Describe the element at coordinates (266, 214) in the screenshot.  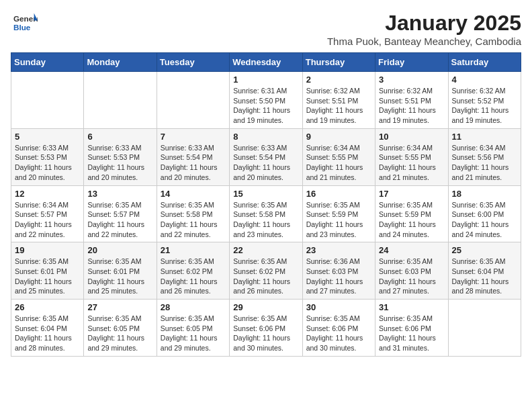
I see `calendar-week-row: 12Sunrise: 6:34 AMSunset: 5:57 PMDayligh…` at that location.